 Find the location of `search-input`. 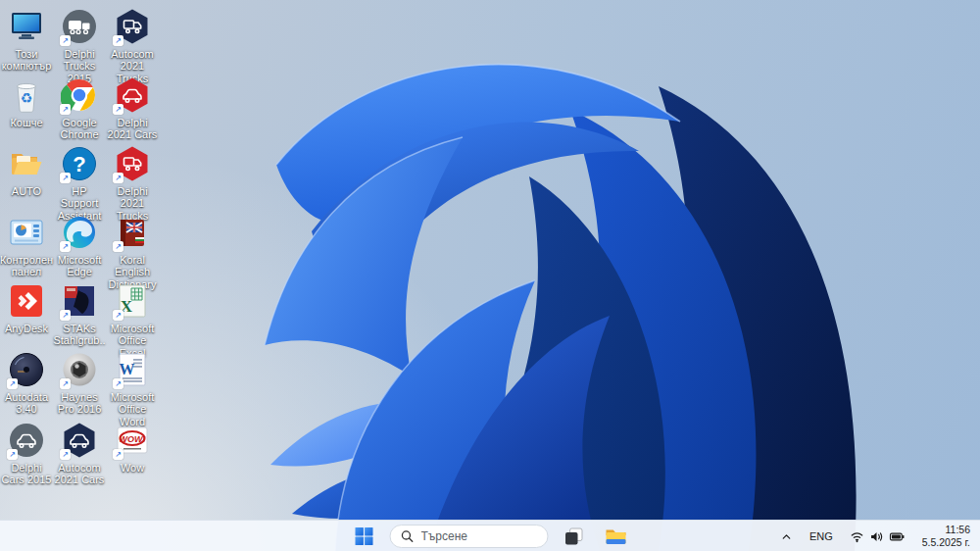

search-input is located at coordinates (478, 536).